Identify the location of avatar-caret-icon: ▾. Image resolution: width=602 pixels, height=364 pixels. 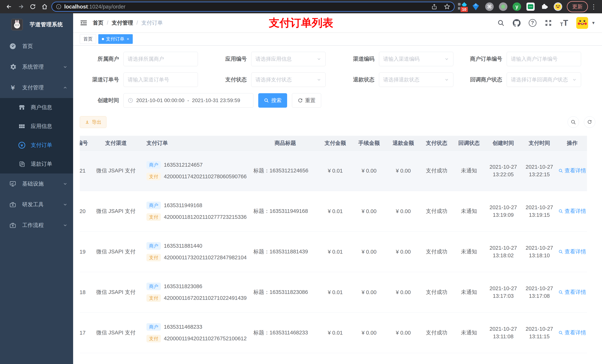
(593, 23).